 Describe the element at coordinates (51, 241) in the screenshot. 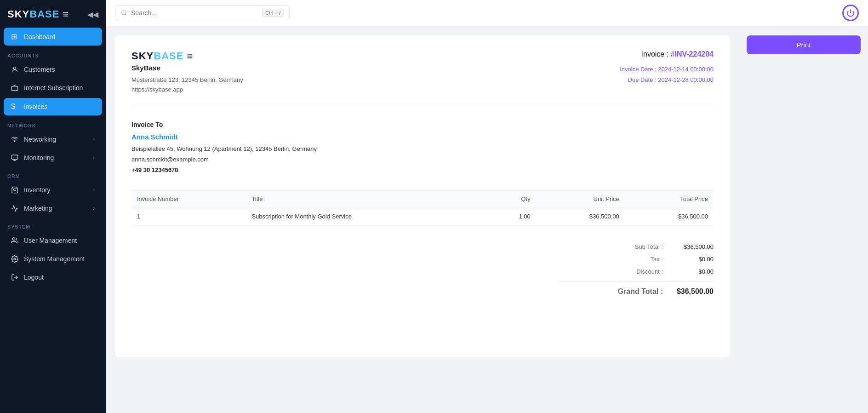

I see `sidebar-item-label: User Management` at that location.